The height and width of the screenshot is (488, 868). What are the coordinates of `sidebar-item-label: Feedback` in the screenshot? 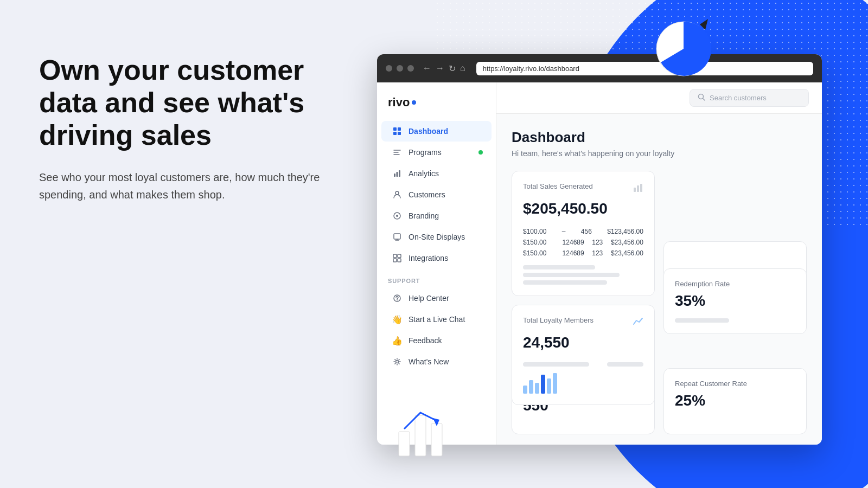 It's located at (425, 341).